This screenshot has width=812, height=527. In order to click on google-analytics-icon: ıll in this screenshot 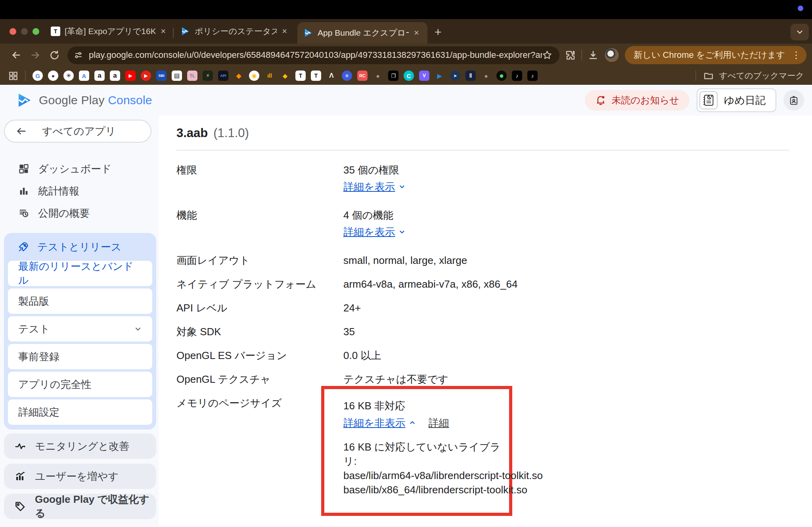, I will do `click(270, 76)`.